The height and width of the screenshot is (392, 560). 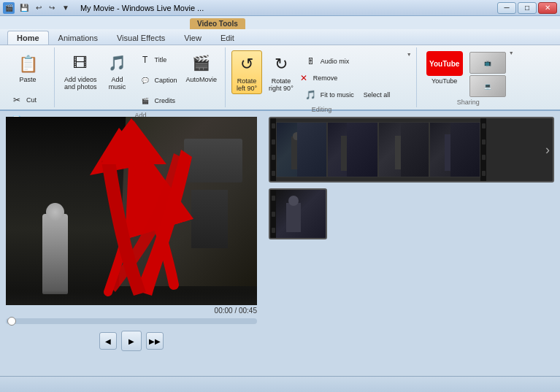 What do you see at coordinates (247, 64) in the screenshot?
I see `rotate-left-icon: ↺` at bounding box center [247, 64].